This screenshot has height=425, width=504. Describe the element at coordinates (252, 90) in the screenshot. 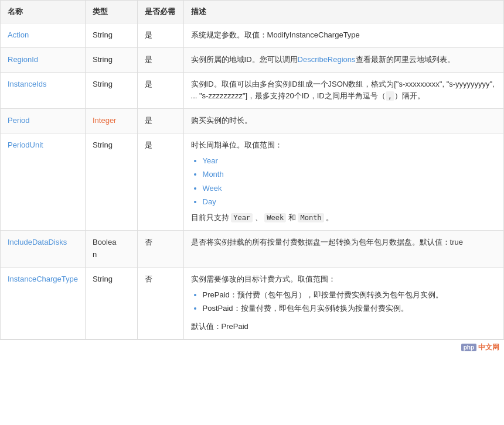

I see `table-row: InstanceIds String 是 实例ID。取值可以由多台实例ID组成一…` at that location.